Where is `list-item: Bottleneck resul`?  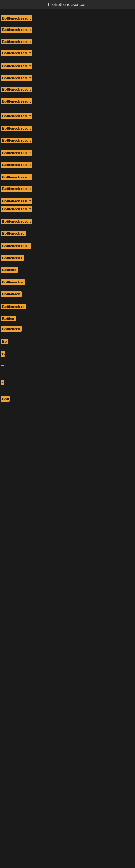
list-item: Bottleneck resul is located at coordinates (16, 246).